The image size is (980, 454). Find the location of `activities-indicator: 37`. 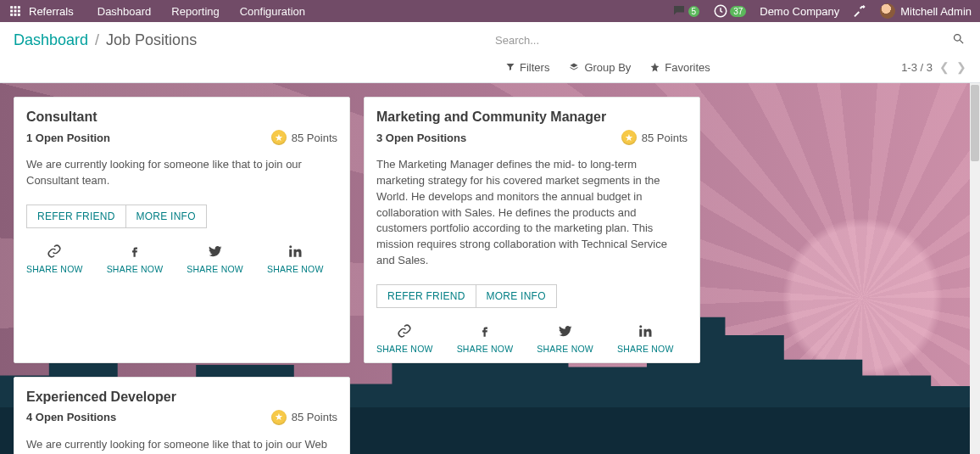

activities-indicator: 37 is located at coordinates (729, 11).